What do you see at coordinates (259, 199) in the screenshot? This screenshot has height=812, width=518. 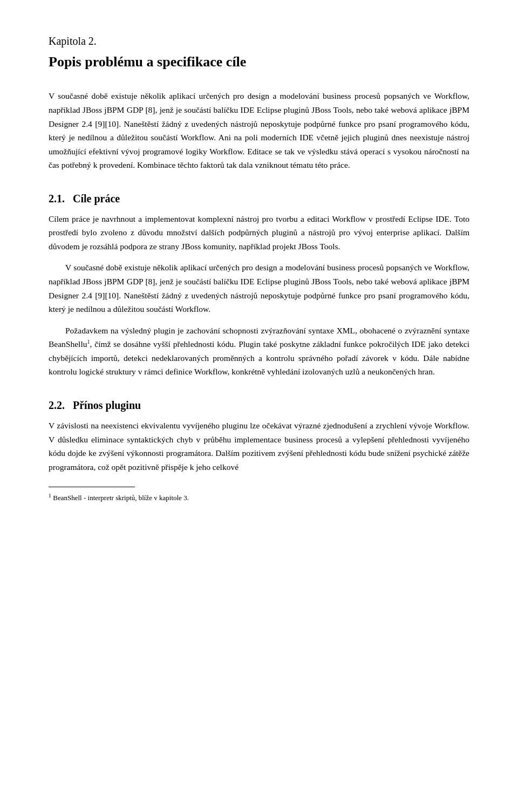 I see `section-2-1-heading: 2.1. Cíle práce` at bounding box center [259, 199].